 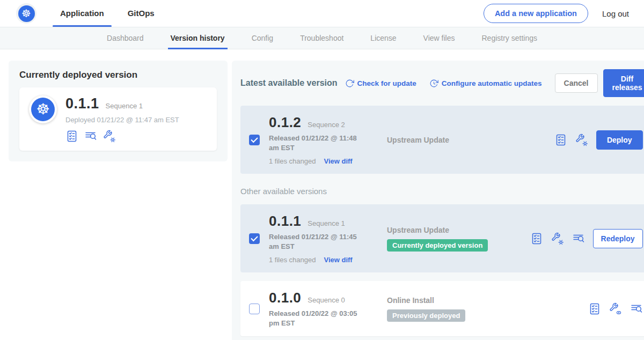 What do you see at coordinates (112, 13) in the screenshot?
I see `top-tab-bar: Application GitOps` at bounding box center [112, 13].